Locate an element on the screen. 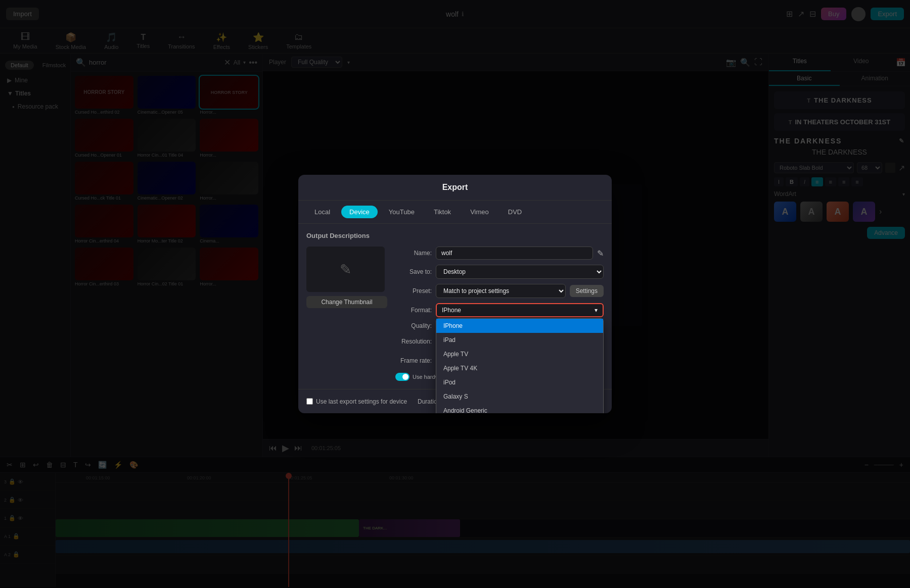 The height and width of the screenshot is (588, 910). hardware-accel-toggle is located at coordinates (402, 377).